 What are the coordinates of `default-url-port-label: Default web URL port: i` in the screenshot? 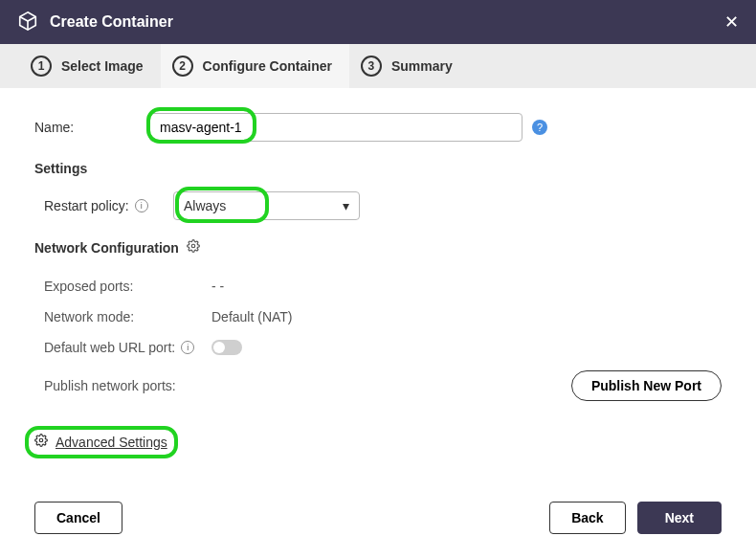 It's located at (128, 347).